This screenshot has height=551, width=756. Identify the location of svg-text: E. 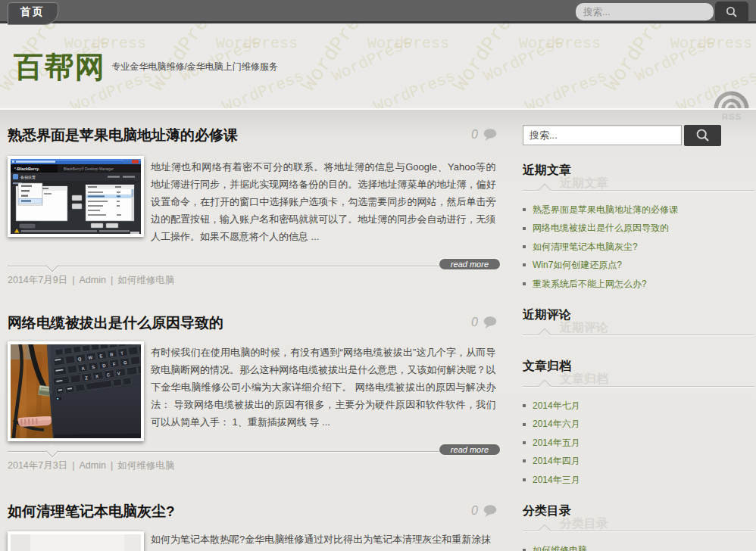
(102, 356).